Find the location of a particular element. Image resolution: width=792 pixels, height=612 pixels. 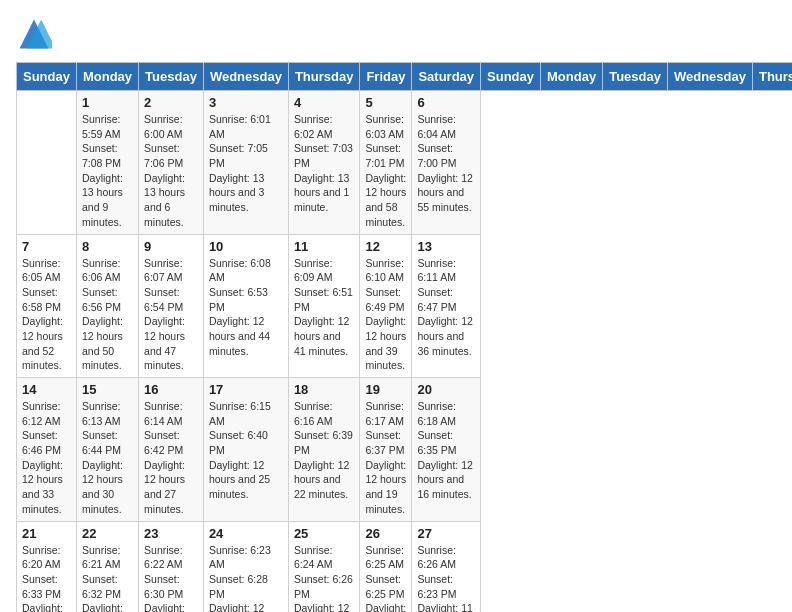

calendar-cell: 1Sunrise: 5:59 AMSunset: 7:08 PMDaylight… is located at coordinates (107, 163).